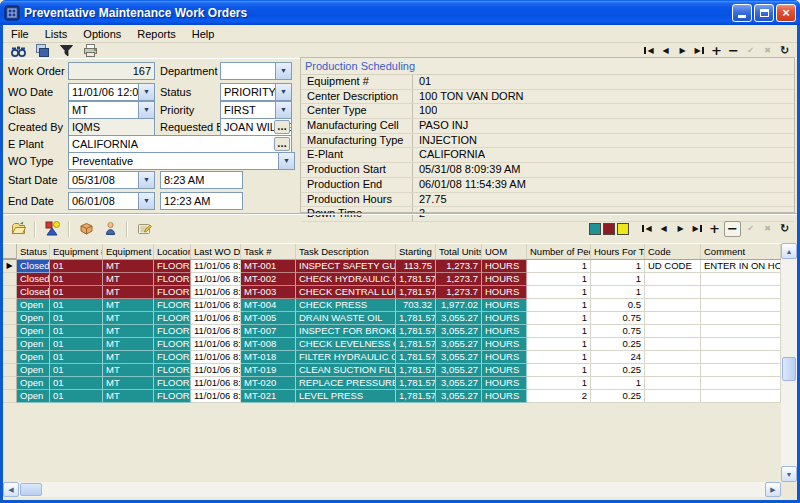 This screenshot has height=503, width=800. What do you see at coordinates (773, 490) in the screenshot?
I see `scroll-right-icon: ▶` at bounding box center [773, 490].